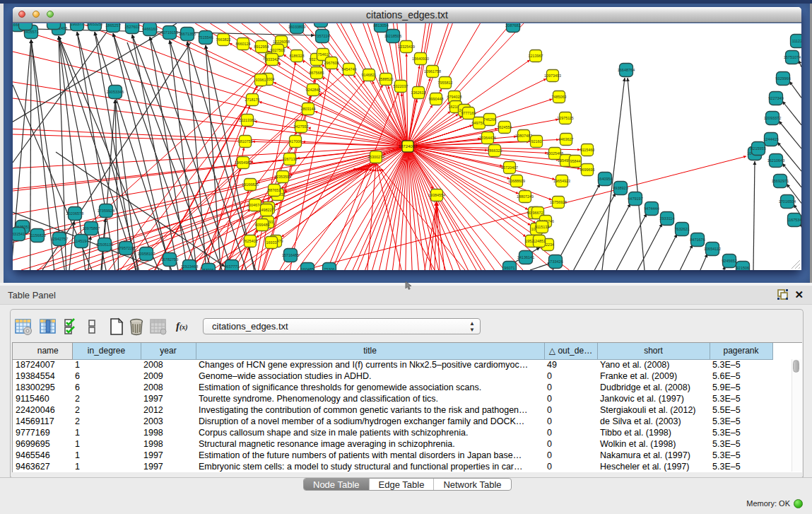 The height and width of the screenshot is (514, 812). I want to click on svg-text: 9990448, so click(437, 99).